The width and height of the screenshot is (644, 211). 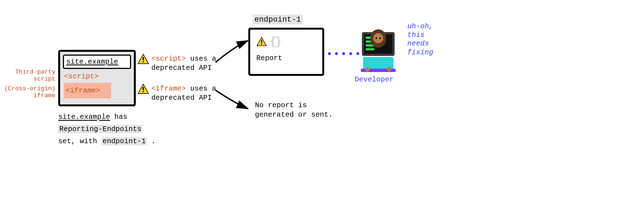 What do you see at coordinates (286, 52) in the screenshot?
I see `endpoint-box: {} Report` at bounding box center [286, 52].